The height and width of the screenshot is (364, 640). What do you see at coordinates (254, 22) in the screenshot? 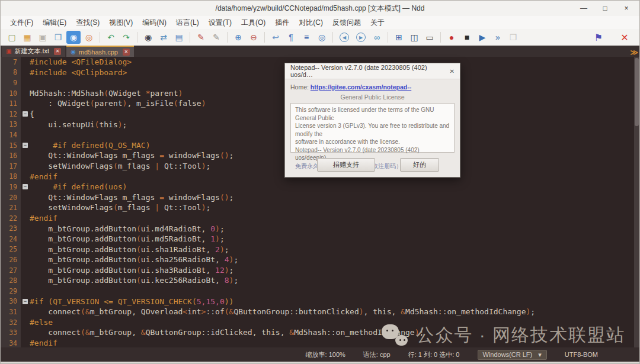
I see `menu-item-7: 工具(O)` at bounding box center [254, 22].